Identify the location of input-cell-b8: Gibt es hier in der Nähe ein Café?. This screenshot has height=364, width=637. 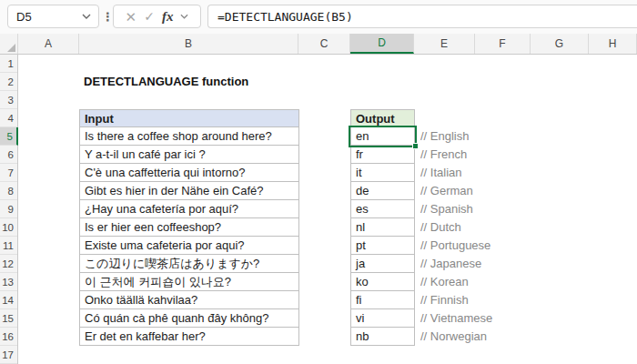
(189, 191).